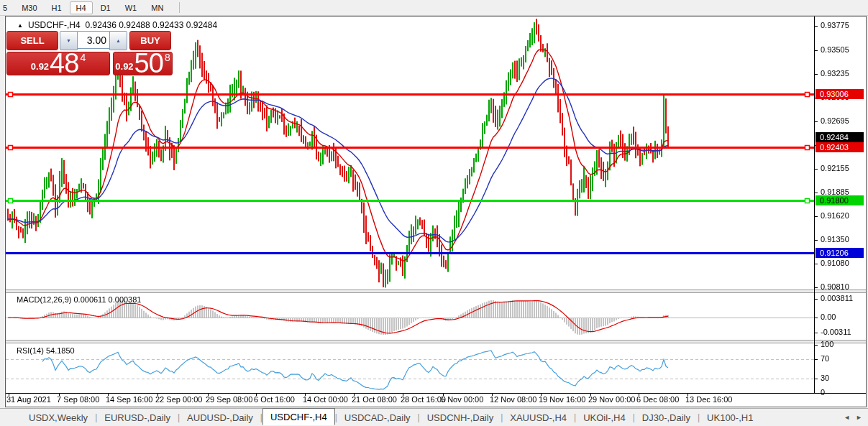 Image resolution: width=868 pixels, height=426 pixels. I want to click on sell-price-button: 0.92 48 4, so click(58, 63).